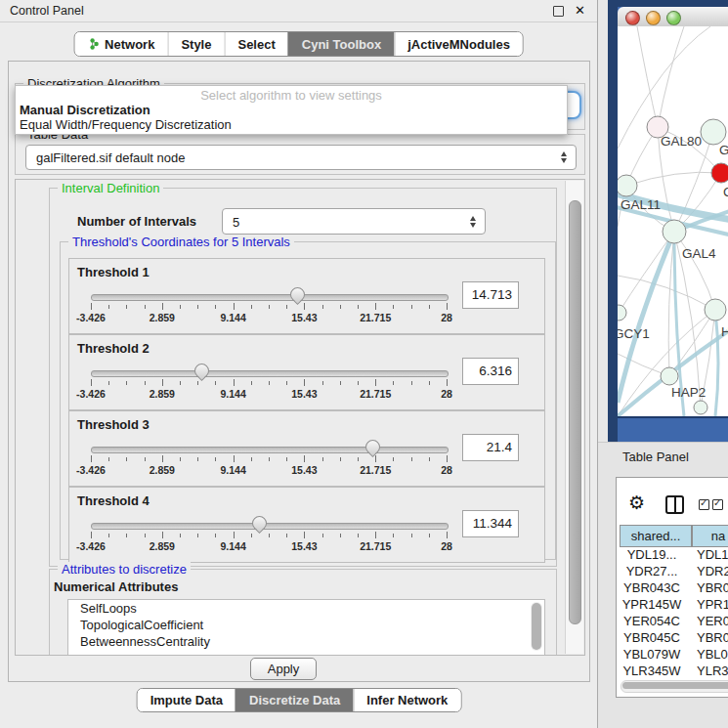 The height and width of the screenshot is (728, 728). What do you see at coordinates (575, 412) in the screenshot?
I see `vertical-scrollbar-thumb` at bounding box center [575, 412].